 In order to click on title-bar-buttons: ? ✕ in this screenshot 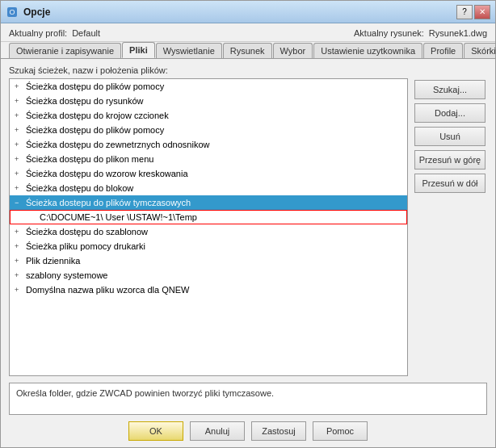, I will do `click(473, 12)`.